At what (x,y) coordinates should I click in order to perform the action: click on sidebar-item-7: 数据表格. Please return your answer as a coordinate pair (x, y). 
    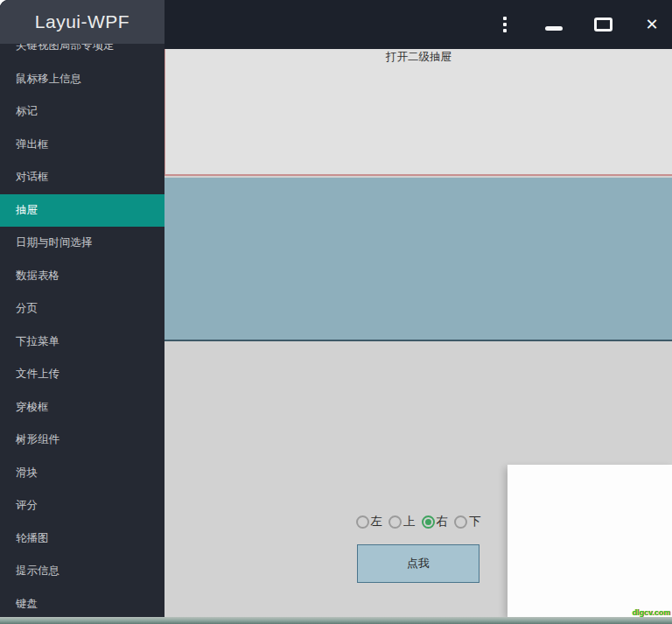
    Looking at the image, I should click on (82, 277).